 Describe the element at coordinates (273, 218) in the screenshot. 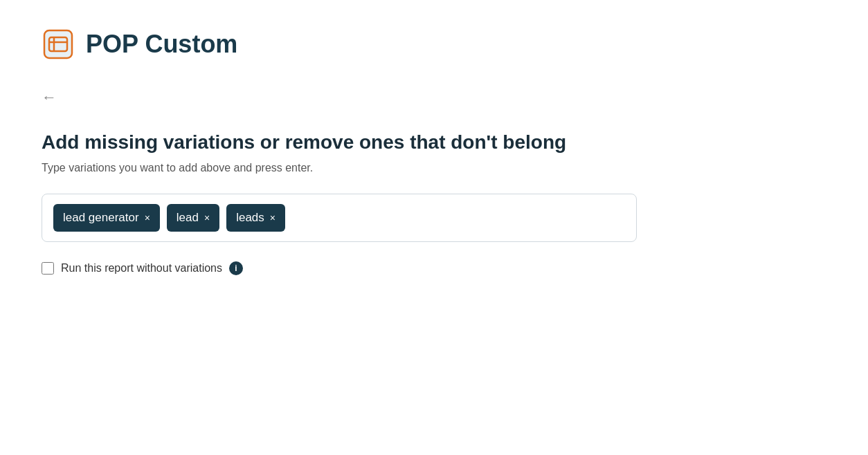

I see `tag-remove-leads: ×` at that location.